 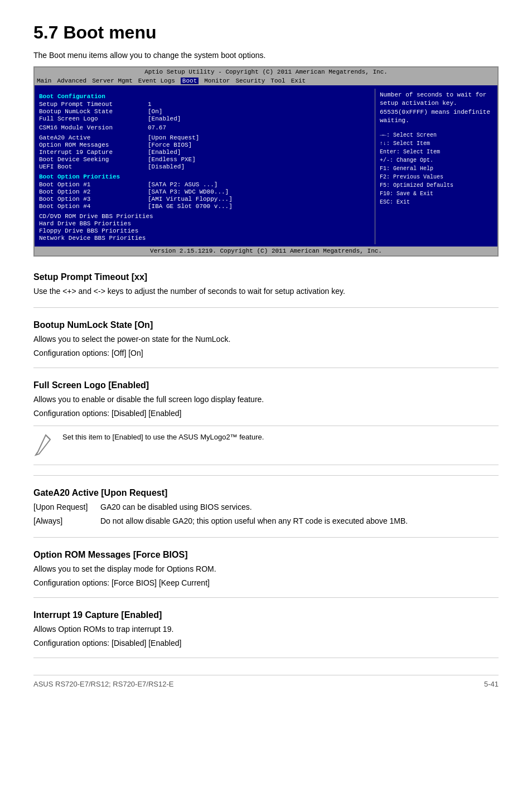 What do you see at coordinates (266, 291) in the screenshot?
I see `body-setup-prompt-timeout: Use the <+> and <-> keys to adjust the n…` at bounding box center [266, 291].